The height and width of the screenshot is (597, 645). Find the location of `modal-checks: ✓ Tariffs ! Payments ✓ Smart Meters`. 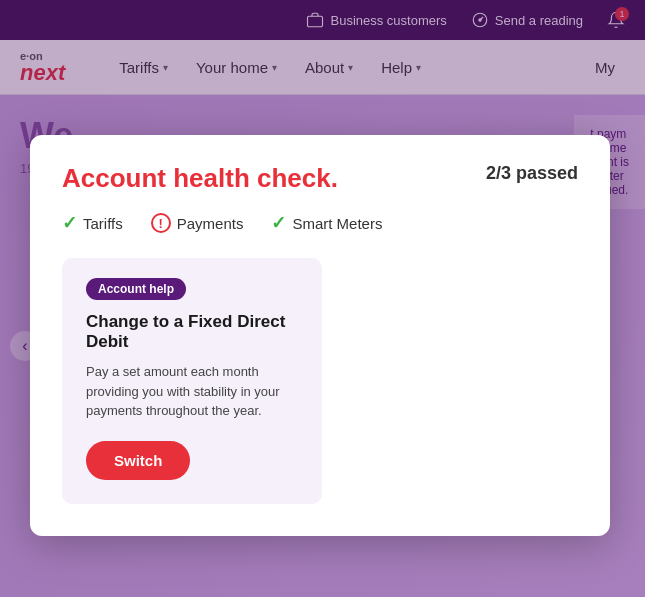

modal-checks: ✓ Tariffs ! Payments ✓ Smart Meters is located at coordinates (320, 223).